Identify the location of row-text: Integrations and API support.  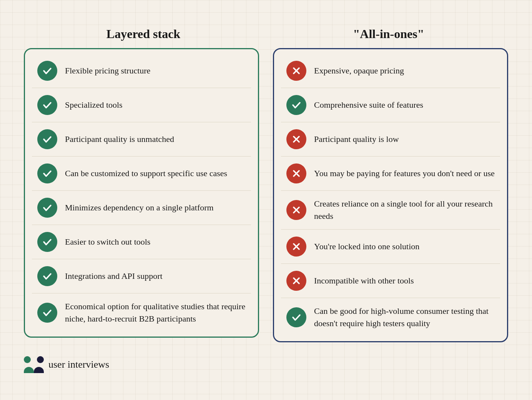
(114, 276).